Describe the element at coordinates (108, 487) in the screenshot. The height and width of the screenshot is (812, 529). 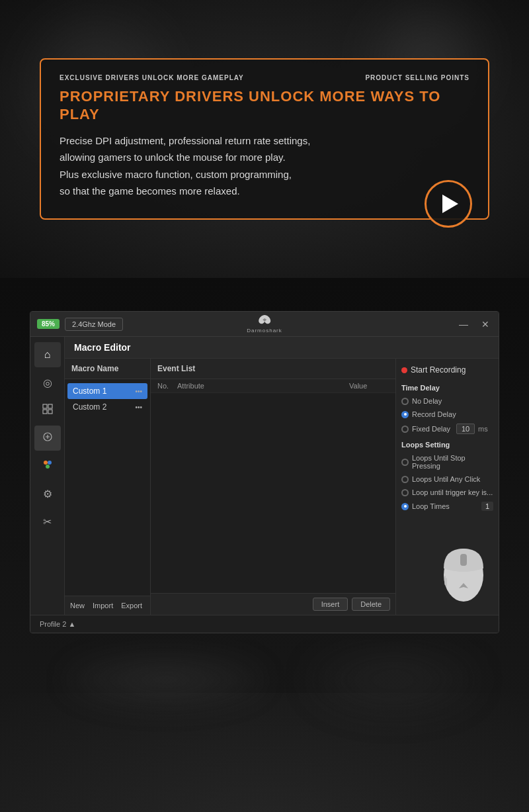
I see `macro-list-panel: Macro Name Custom 1 ••• Custom 2 •••` at that location.